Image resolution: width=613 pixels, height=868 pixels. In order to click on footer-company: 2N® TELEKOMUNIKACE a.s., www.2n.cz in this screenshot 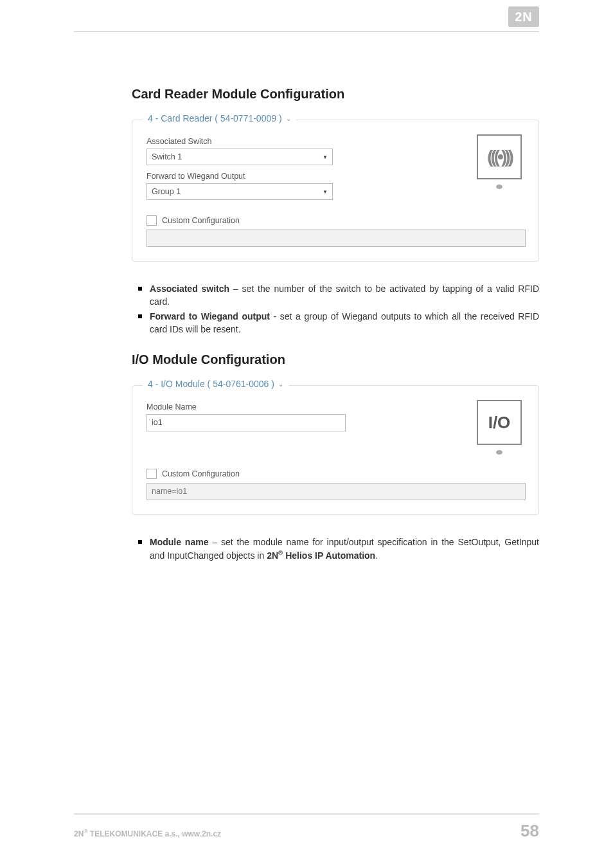, I will do `click(148, 833)`.